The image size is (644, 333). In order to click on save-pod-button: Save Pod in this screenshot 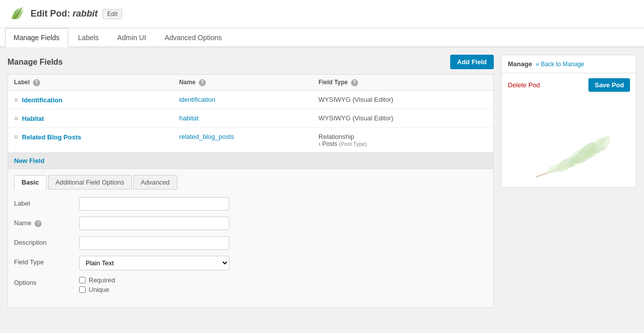, I will do `click(609, 85)`.